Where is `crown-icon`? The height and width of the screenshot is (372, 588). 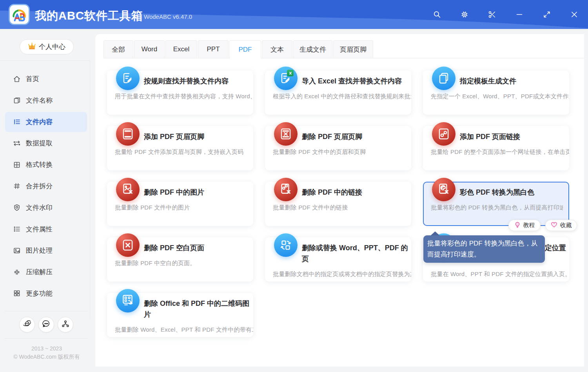 crown-icon is located at coordinates (32, 47).